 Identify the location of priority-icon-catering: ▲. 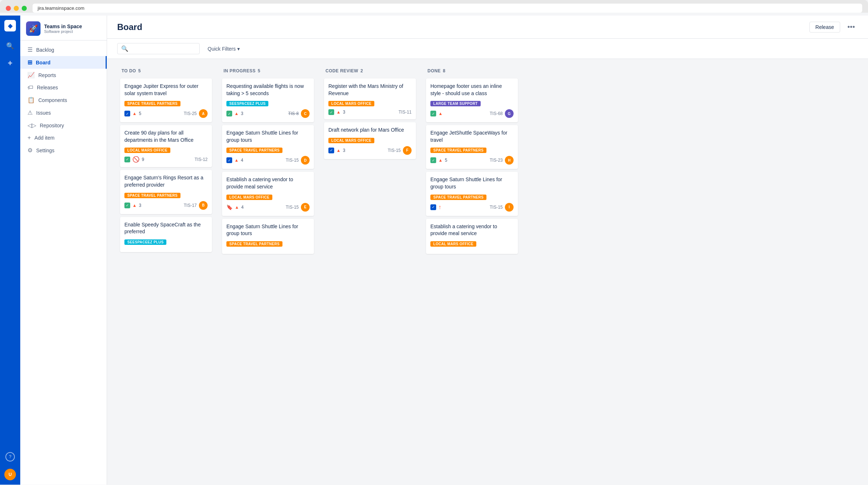
(237, 207).